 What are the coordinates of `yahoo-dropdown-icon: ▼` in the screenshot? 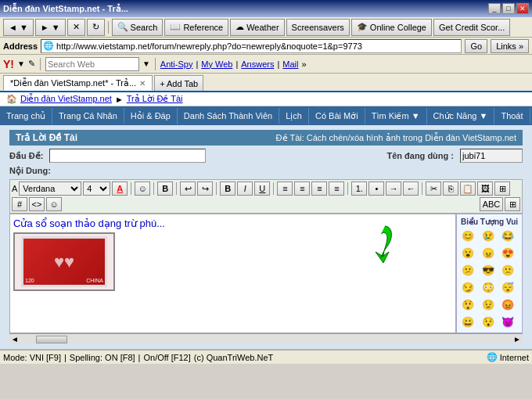 It's located at (21, 64).